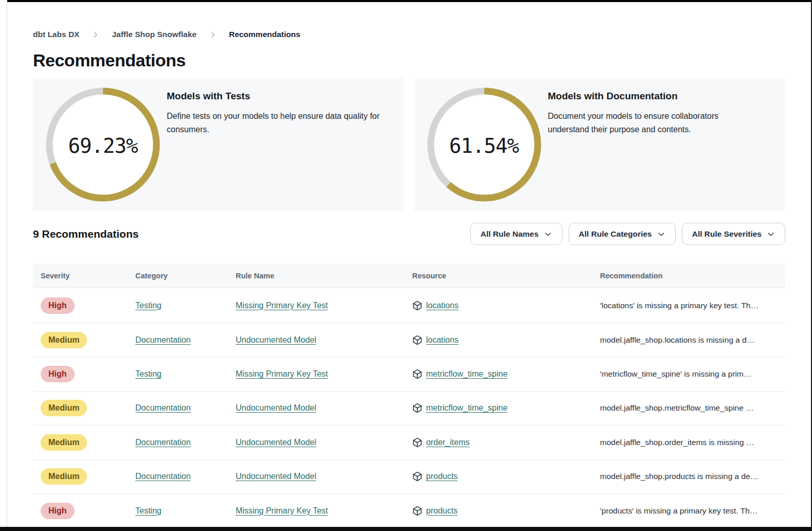  What do you see at coordinates (80, 276) in the screenshot?
I see `column-header-severity: Severity` at bounding box center [80, 276].